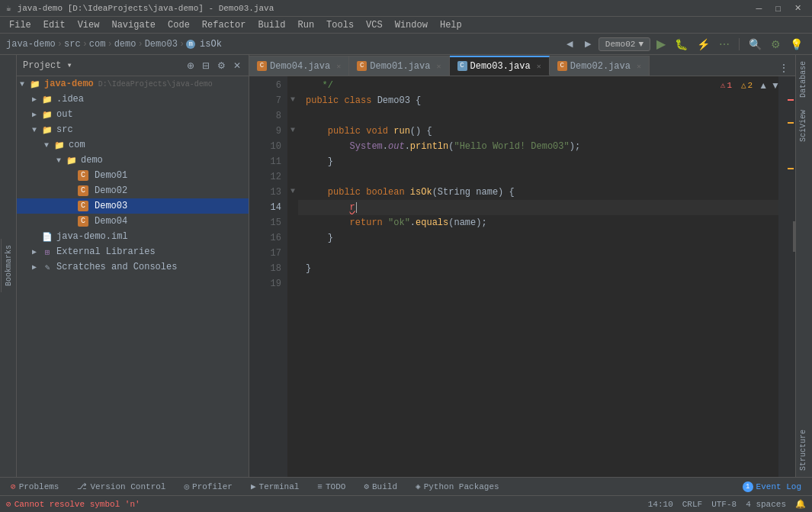  What do you see at coordinates (703, 44) in the screenshot?
I see `run-with-coverage-button: ⚡` at bounding box center [703, 44].